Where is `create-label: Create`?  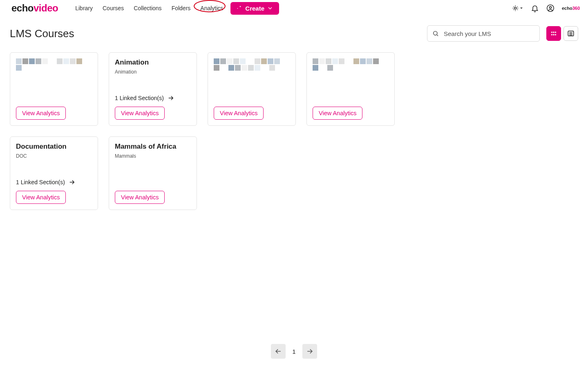 create-label: Create is located at coordinates (255, 8).